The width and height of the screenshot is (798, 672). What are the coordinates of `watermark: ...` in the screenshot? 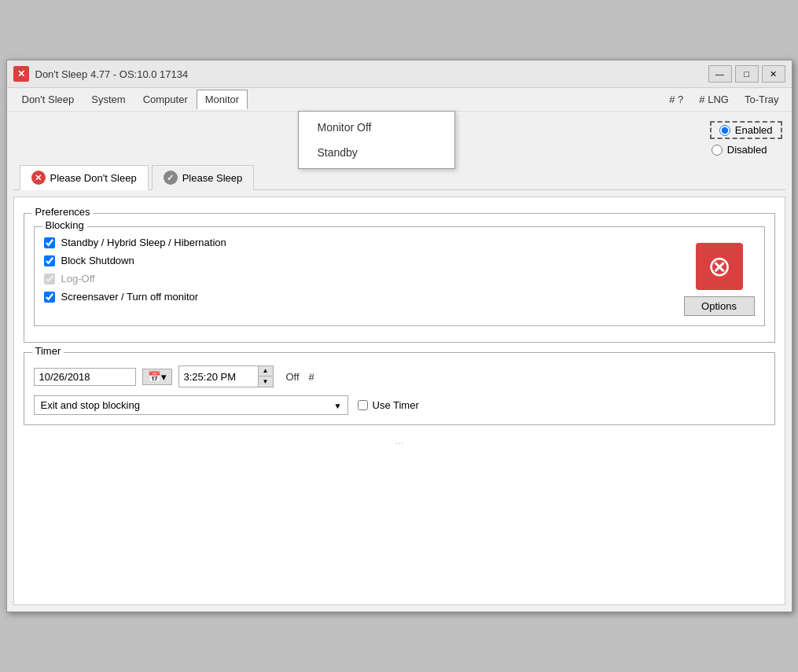 It's located at (399, 440).